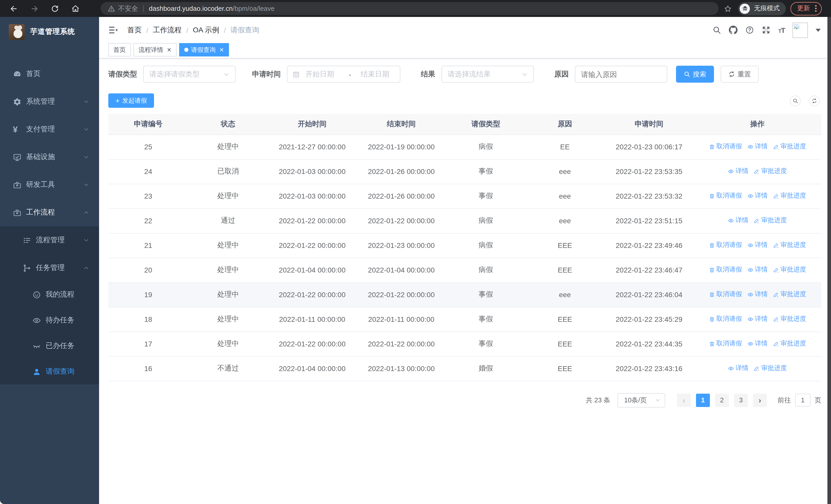  What do you see at coordinates (488, 74) in the screenshot?
I see `result-select: 请选择流结果` at bounding box center [488, 74].